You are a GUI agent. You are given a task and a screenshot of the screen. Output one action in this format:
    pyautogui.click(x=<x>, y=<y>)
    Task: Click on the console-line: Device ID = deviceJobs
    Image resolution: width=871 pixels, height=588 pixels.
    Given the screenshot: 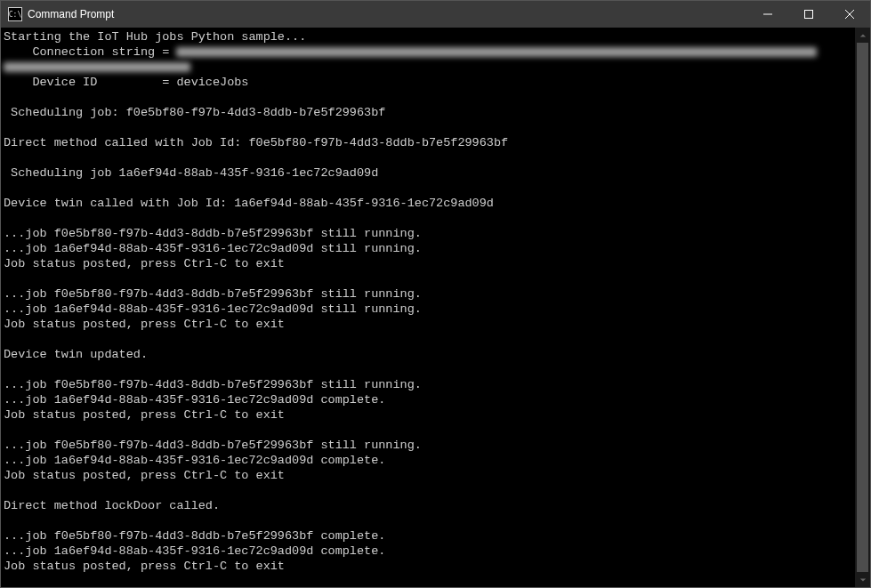 What is the action you would take?
    pyautogui.click(x=428, y=82)
    